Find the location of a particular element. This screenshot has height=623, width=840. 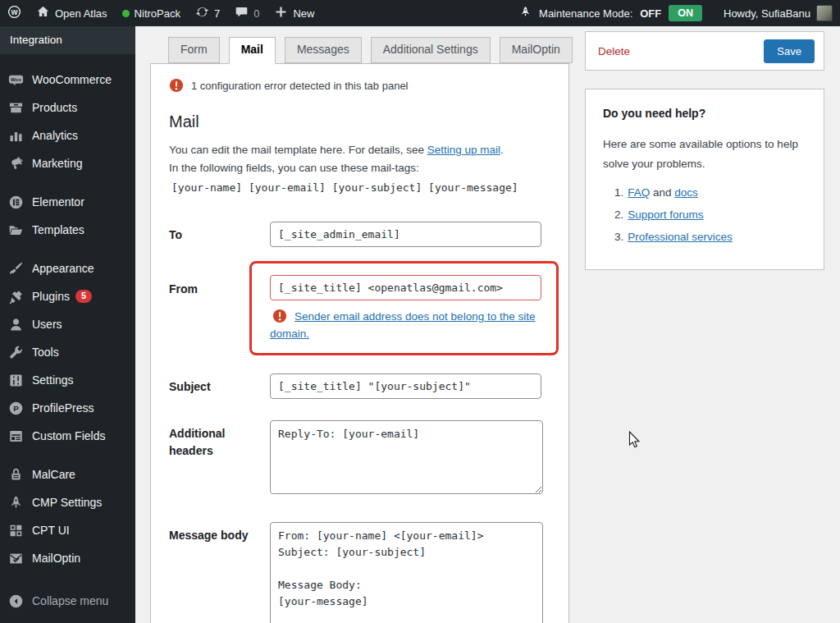

sidebar-item-plugins: Plugins5 is located at coordinates (67, 296).